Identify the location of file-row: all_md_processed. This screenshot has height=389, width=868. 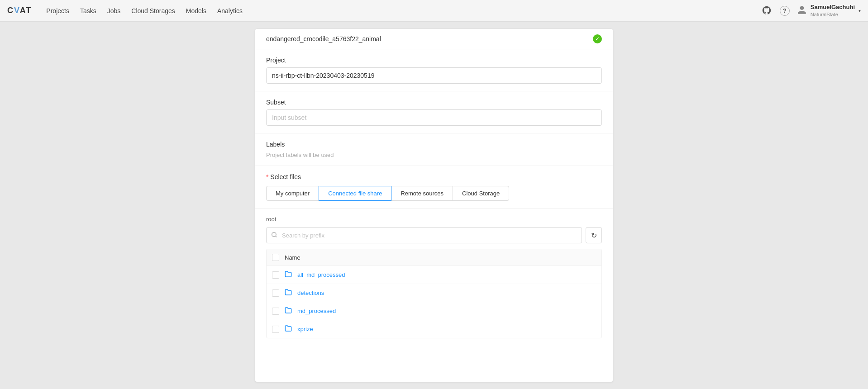
(434, 275).